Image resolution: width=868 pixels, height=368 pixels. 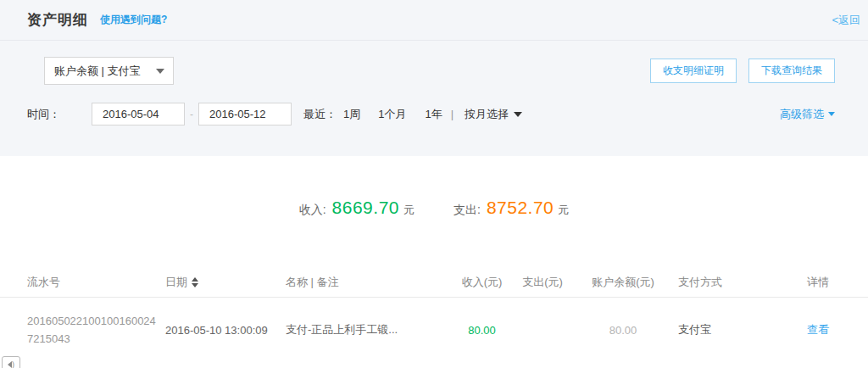 I want to click on help-link: 使用遇到问题?, so click(x=134, y=20).